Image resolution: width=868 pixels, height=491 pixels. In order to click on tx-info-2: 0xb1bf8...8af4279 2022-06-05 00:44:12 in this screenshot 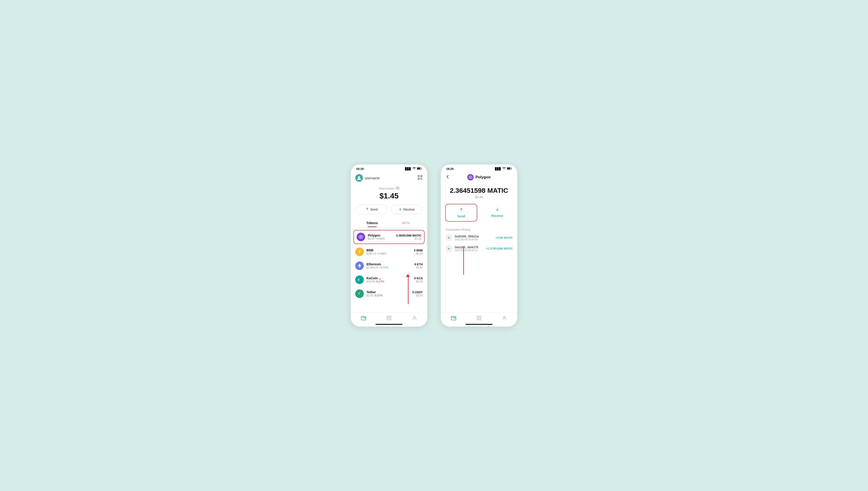, I will do `click(469, 249)`.